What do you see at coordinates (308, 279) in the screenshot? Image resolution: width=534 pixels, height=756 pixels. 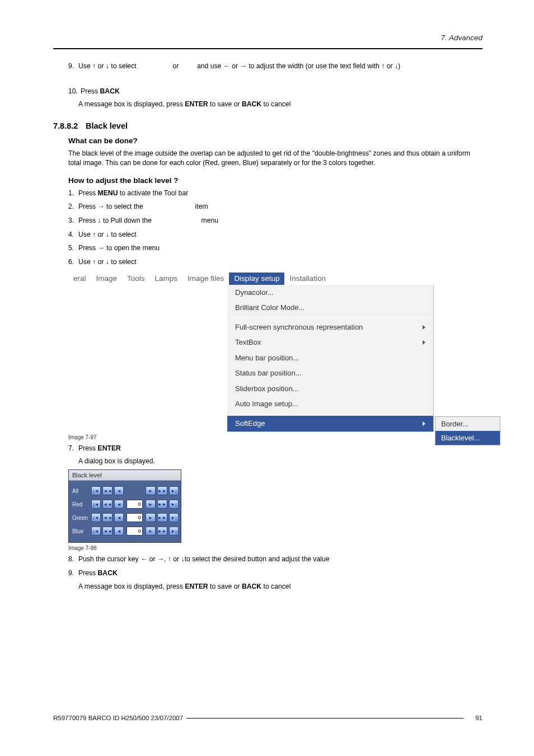 I see `menu-item: Installation` at bounding box center [308, 279].